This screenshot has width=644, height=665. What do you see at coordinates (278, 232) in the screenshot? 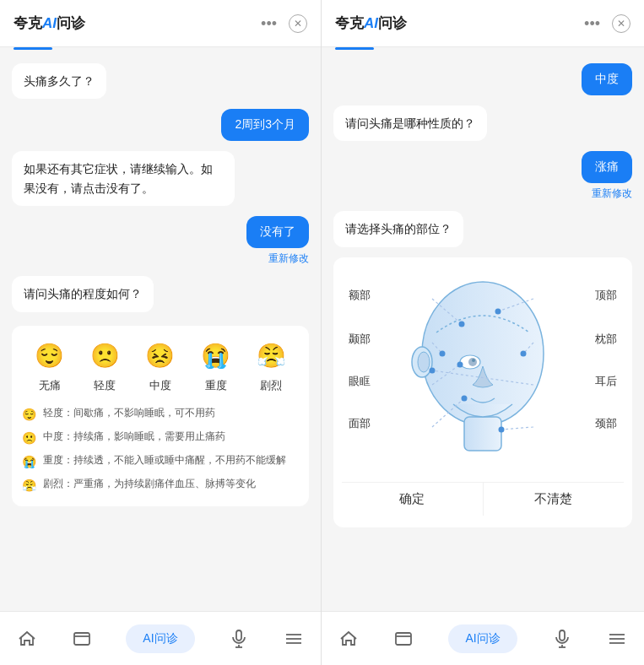
I see `msg-no-more: 没有了` at bounding box center [278, 232].